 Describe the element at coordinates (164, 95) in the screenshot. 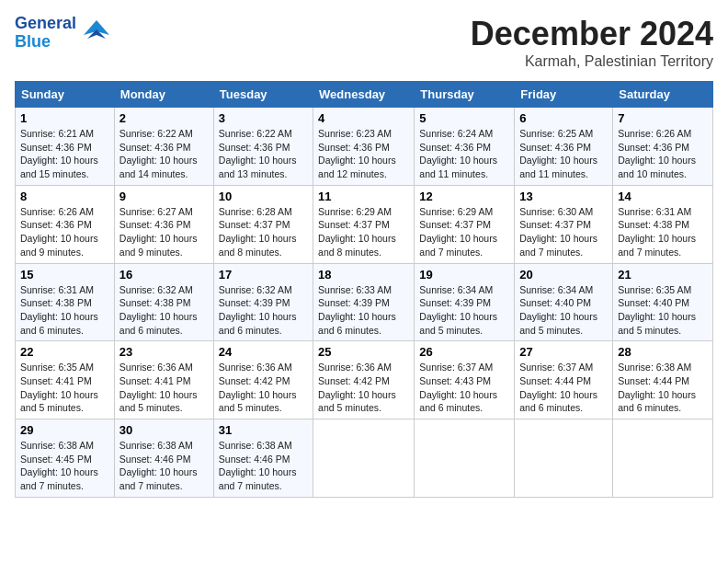

I see `col-header-monday: Monday` at that location.